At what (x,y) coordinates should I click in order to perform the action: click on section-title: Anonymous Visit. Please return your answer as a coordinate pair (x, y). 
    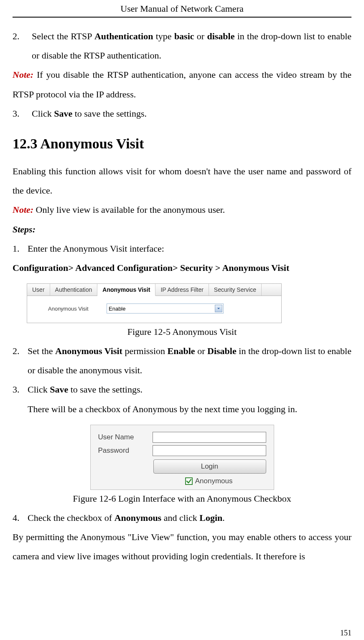
    Looking at the image, I should click on (92, 144).